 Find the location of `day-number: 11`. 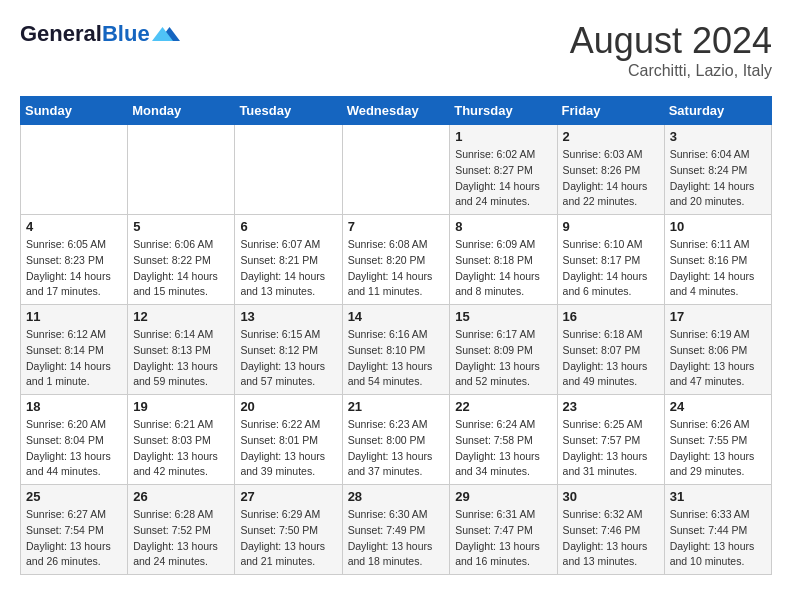

day-number: 11 is located at coordinates (74, 316).